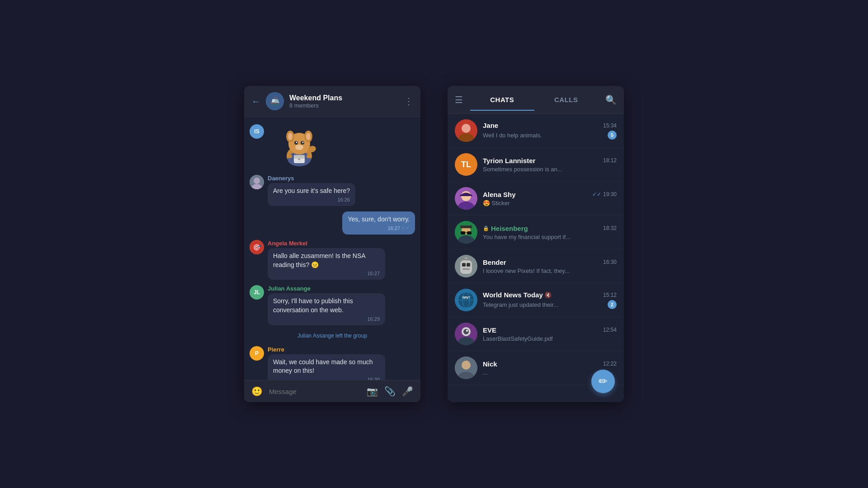  What do you see at coordinates (610, 364) in the screenshot?
I see `list-item-time: 12:22` at bounding box center [610, 364].